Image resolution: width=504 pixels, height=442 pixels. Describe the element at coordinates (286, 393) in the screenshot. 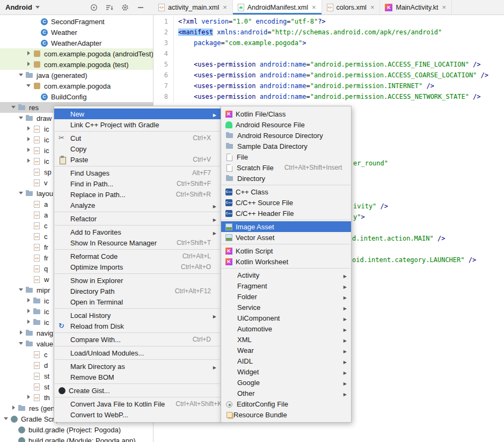

I see `menu-item: Other` at that location.